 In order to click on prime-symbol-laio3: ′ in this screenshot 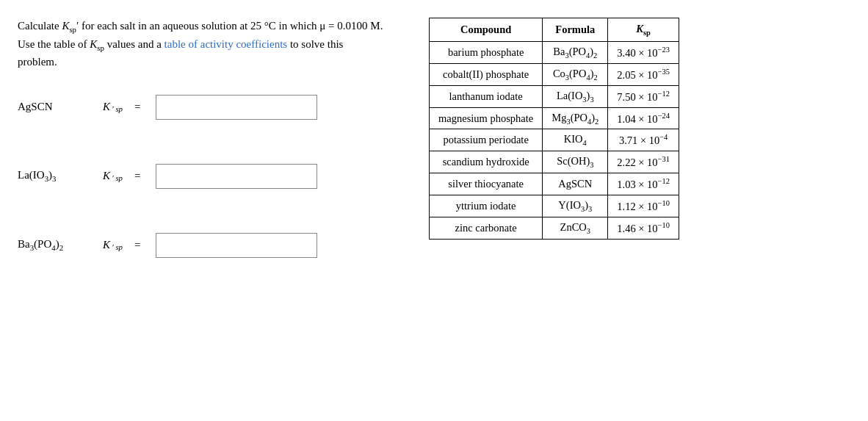, I will do `click(113, 178)`.